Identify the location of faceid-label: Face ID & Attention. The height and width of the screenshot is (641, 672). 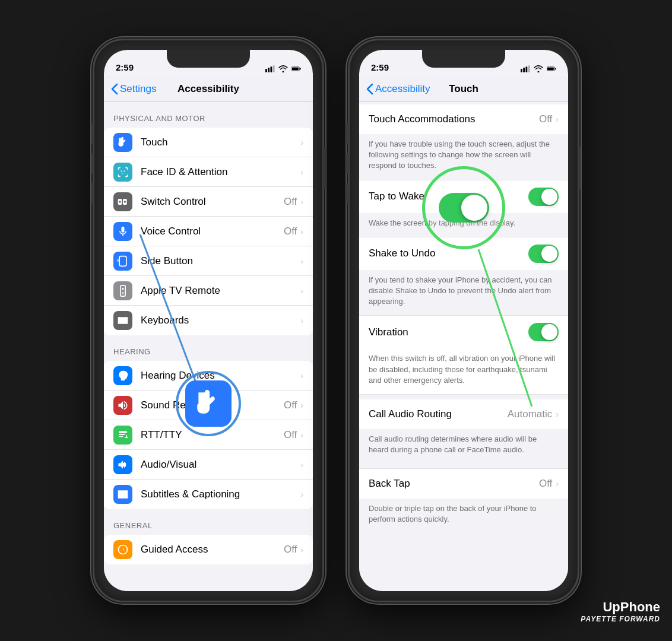
(221, 172).